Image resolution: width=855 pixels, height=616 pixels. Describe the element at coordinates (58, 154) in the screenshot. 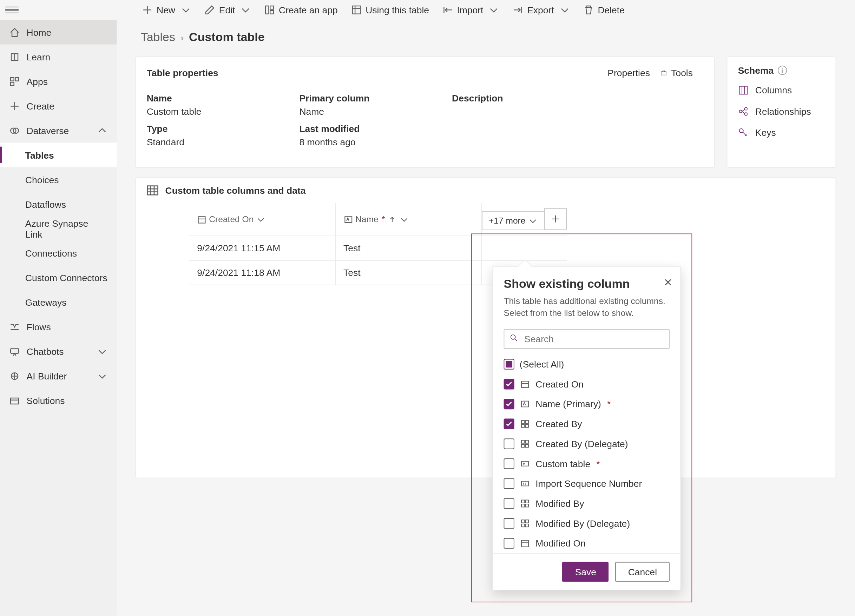

I see `sidebar-item-tables: Tables` at that location.